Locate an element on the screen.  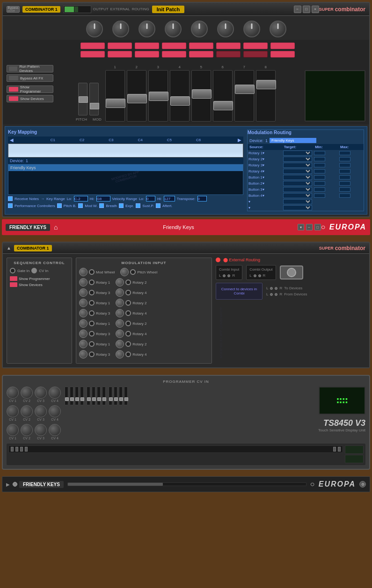
bypass-fx-button: Bypass All FX is located at coordinates (30, 78).